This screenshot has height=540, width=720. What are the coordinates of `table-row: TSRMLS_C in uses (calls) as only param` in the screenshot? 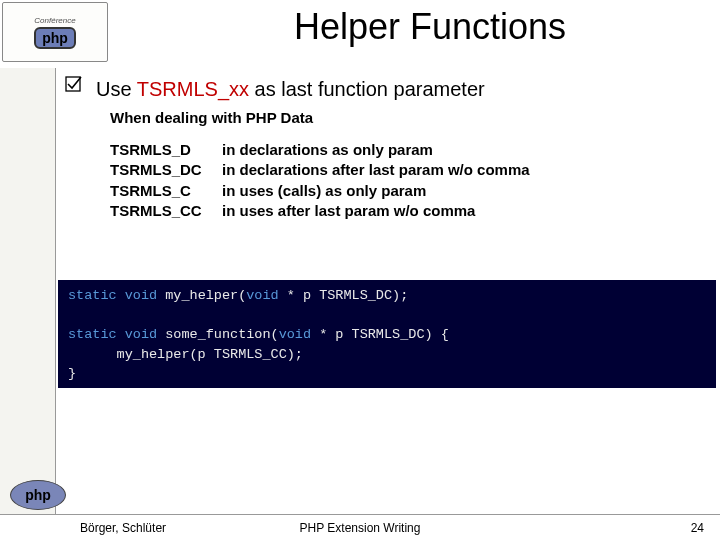 It's located at (406, 191).